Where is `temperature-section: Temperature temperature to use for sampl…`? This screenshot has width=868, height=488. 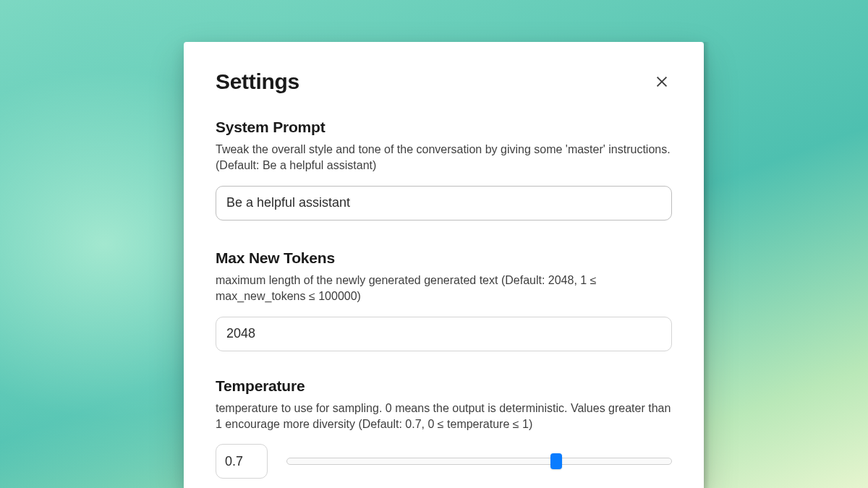
temperature-section: Temperature temperature to use for sampl… is located at coordinates (444, 428).